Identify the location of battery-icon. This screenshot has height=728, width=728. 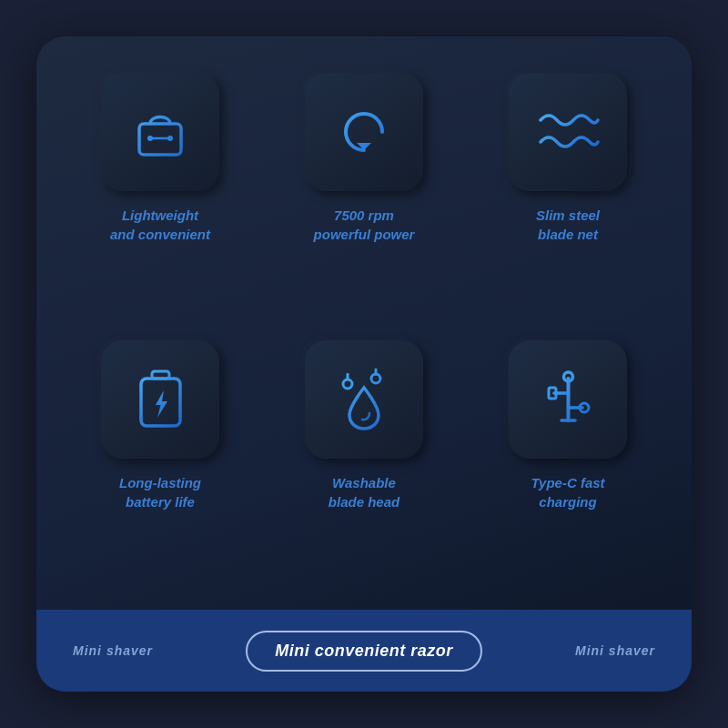
(160, 399).